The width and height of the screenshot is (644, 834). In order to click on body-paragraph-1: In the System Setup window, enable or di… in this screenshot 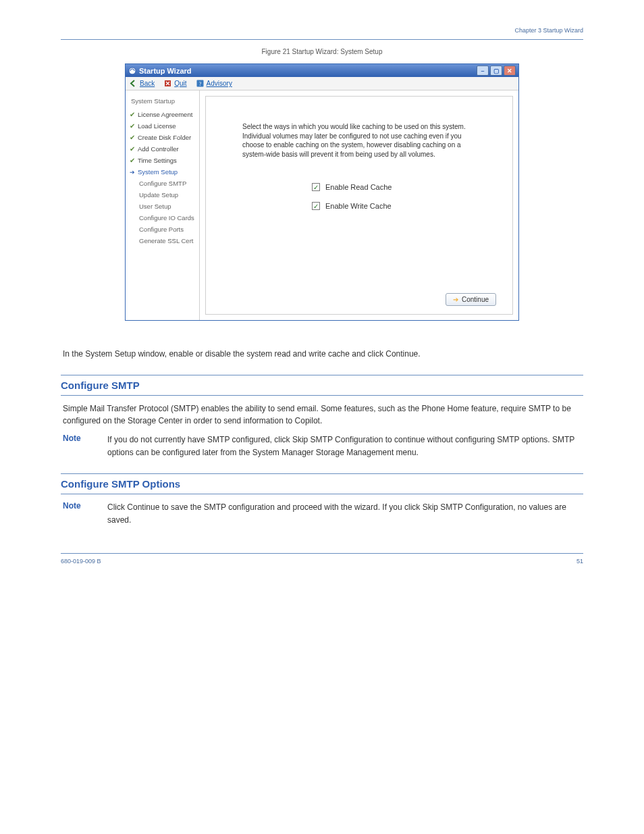, I will do `click(322, 354)`.